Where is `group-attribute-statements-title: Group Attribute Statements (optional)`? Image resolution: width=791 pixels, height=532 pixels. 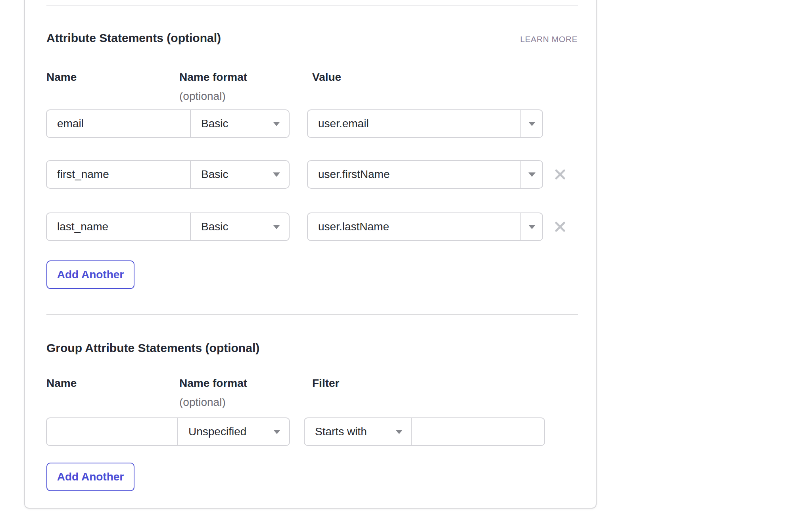 group-attribute-statements-title: Group Attribute Statements (optional) is located at coordinates (153, 348).